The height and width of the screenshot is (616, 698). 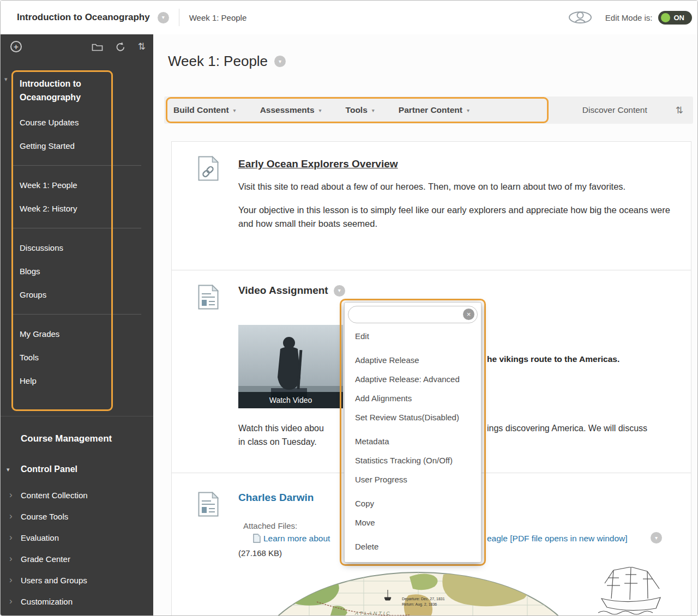 I want to click on context-menu-focus-box: ×, so click(x=413, y=315).